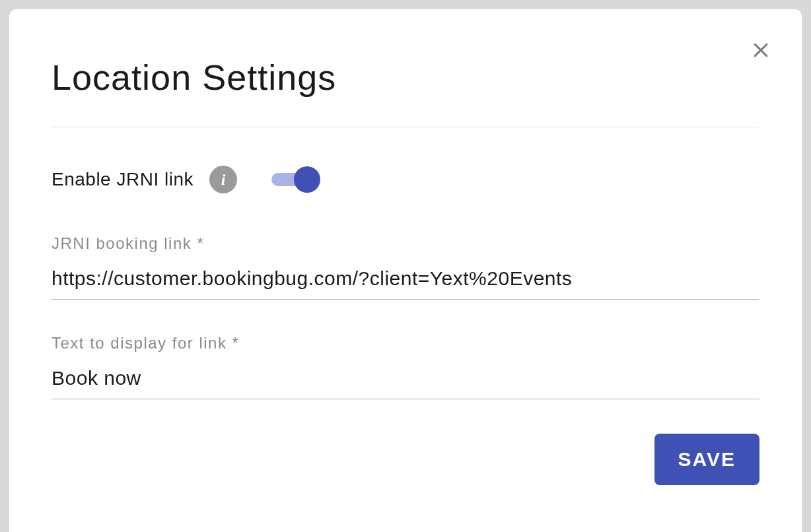  Describe the element at coordinates (406, 382) in the screenshot. I see `display-text-input` at that location.